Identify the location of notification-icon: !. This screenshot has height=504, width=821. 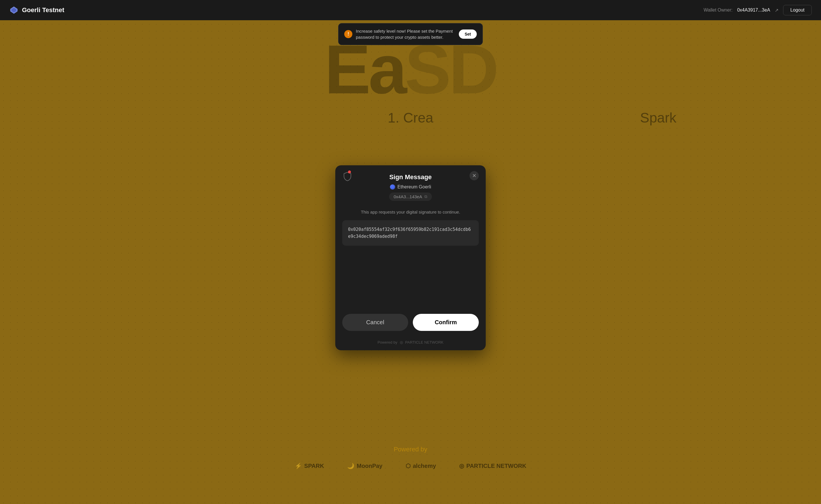
(348, 34).